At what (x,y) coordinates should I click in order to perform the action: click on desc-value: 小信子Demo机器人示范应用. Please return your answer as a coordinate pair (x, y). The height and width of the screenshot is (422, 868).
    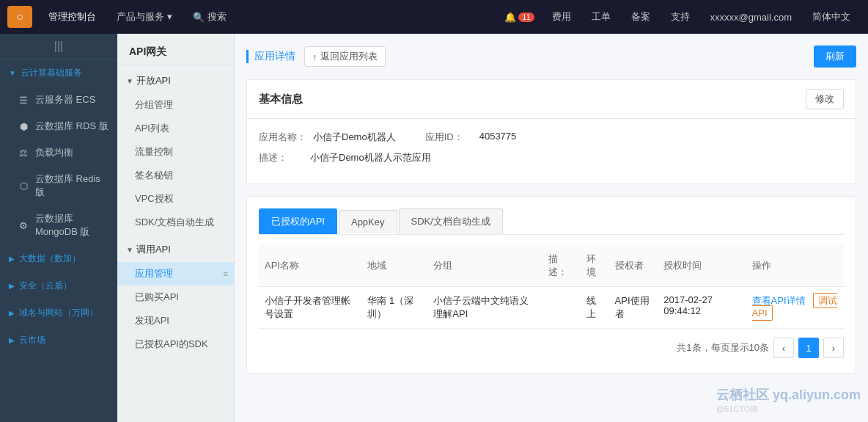
    Looking at the image, I should click on (371, 158).